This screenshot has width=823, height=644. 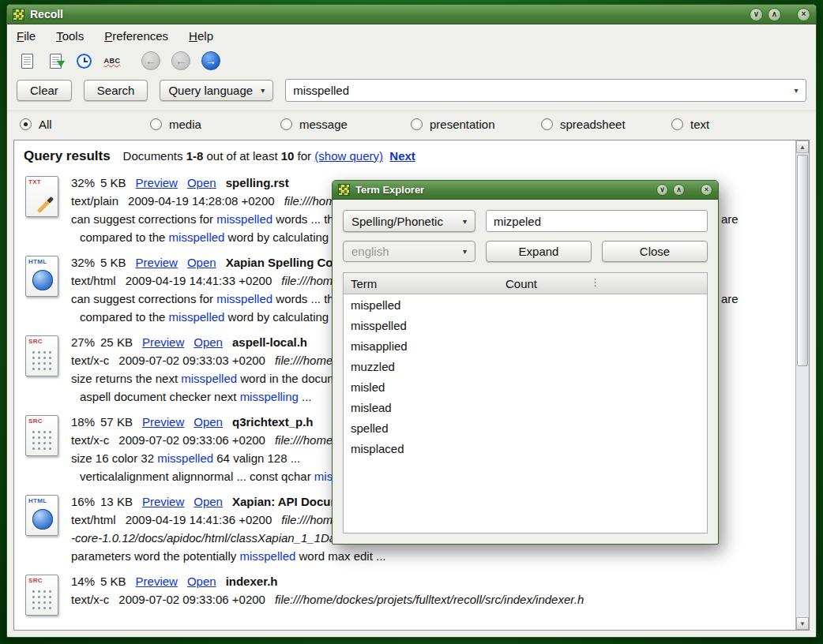 I want to click on search-query-input, so click(x=536, y=90).